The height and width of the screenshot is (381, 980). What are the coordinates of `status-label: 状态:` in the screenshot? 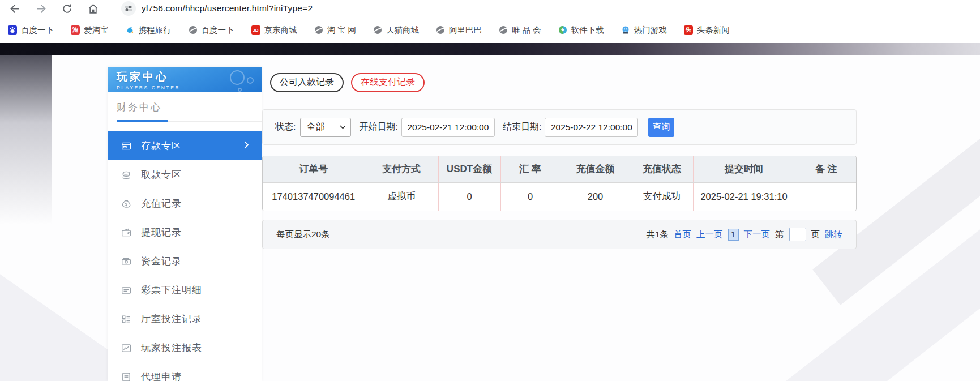 It's located at (285, 127).